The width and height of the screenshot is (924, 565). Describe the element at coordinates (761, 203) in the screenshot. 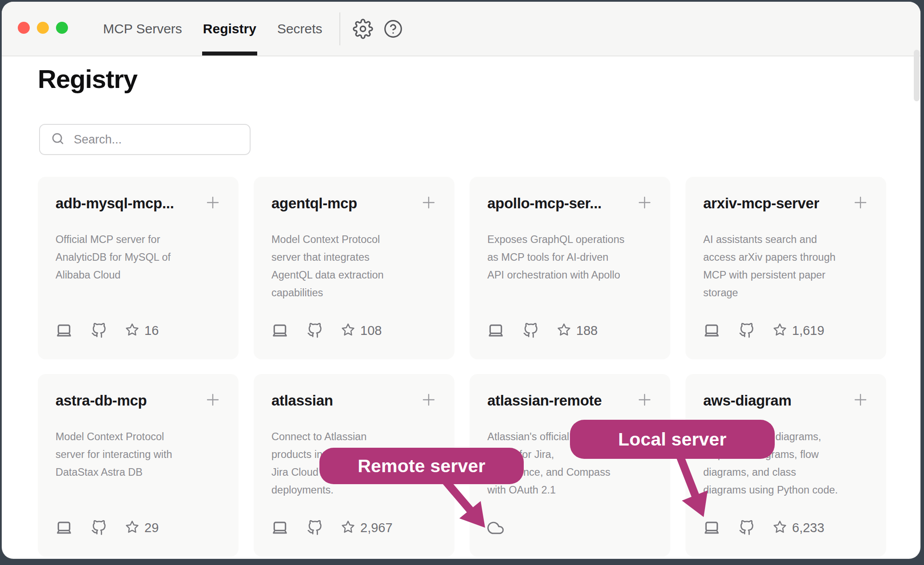

I see `server-name: arxiv-mcp-server` at that location.